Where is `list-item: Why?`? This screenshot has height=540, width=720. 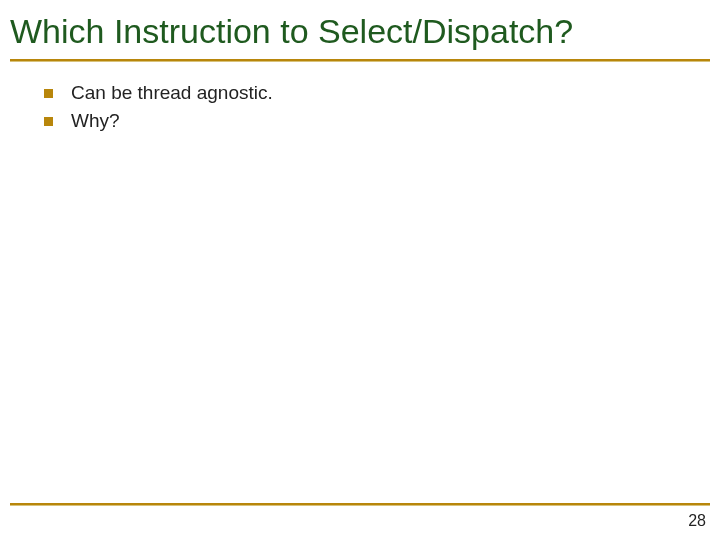 list-item: Why? is located at coordinates (377, 121).